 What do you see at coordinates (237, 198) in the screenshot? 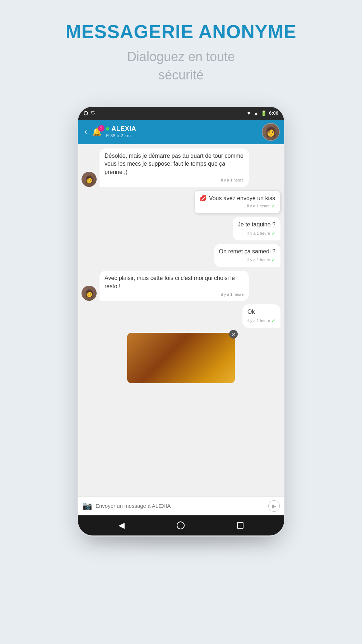
I see `kiss-row: 💋 Vous avez envoyé un kiss` at bounding box center [237, 198].